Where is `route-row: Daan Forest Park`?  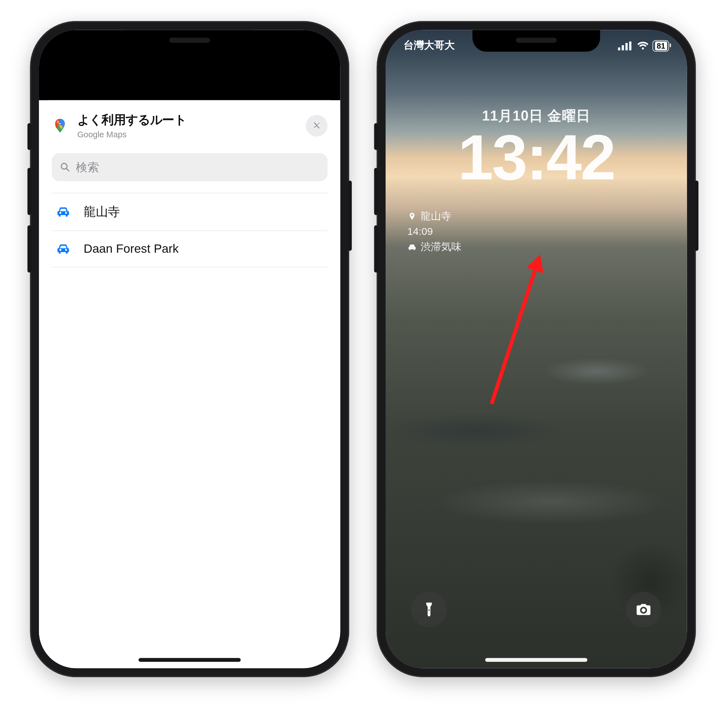 route-row: Daan Forest Park is located at coordinates (190, 249).